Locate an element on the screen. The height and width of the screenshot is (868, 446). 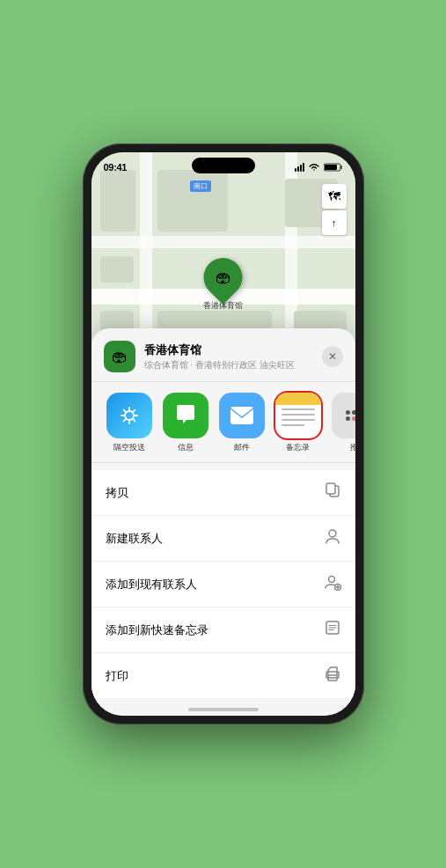
dot-row1 is located at coordinates (350, 412).